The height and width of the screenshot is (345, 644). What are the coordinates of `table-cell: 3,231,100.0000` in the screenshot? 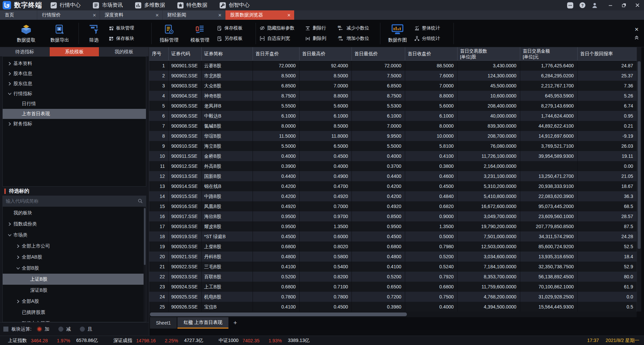 It's located at (488, 176).